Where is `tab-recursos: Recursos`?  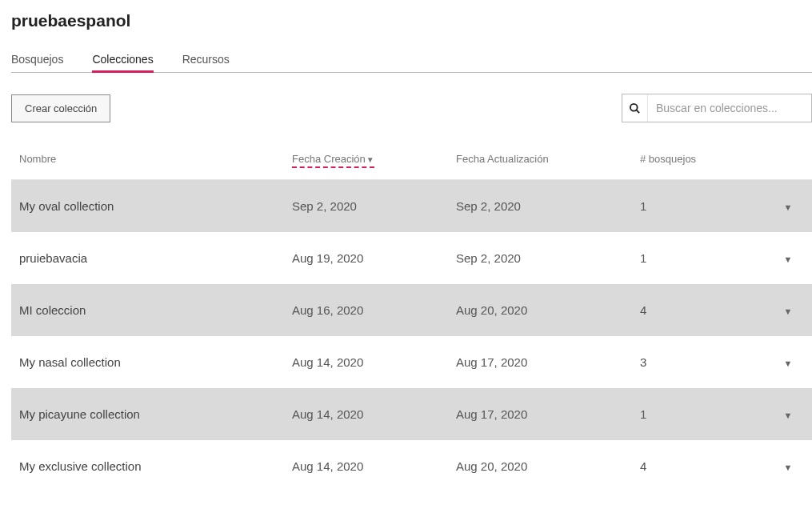
tab-recursos: Recursos is located at coordinates (206, 59).